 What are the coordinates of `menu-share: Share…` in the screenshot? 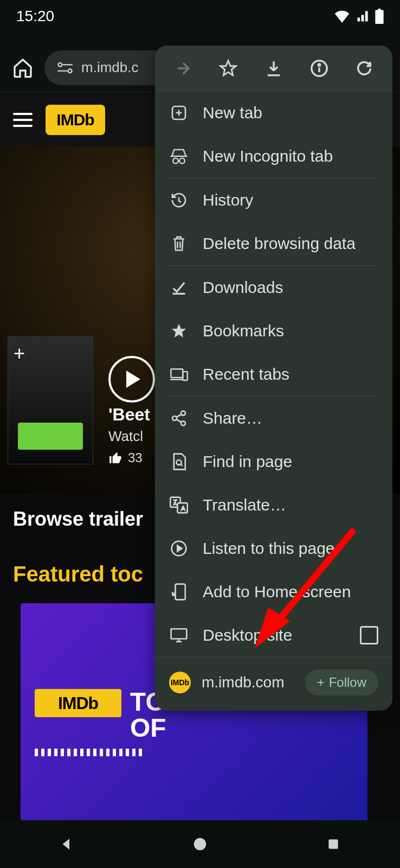 It's located at (274, 418).